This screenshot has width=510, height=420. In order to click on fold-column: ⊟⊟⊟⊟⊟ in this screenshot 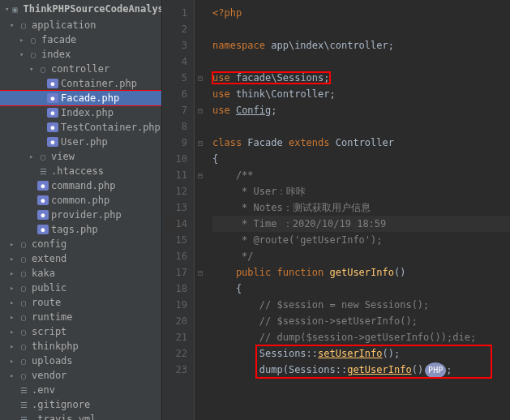, I will do `click(200, 210)`.